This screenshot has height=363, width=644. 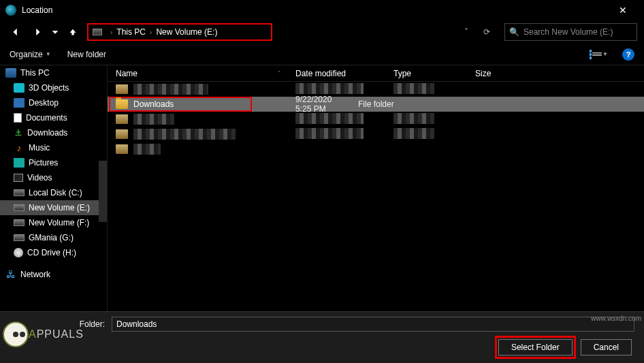 What do you see at coordinates (26, 54) in the screenshot?
I see `organize-label: Organize` at bounding box center [26, 54].